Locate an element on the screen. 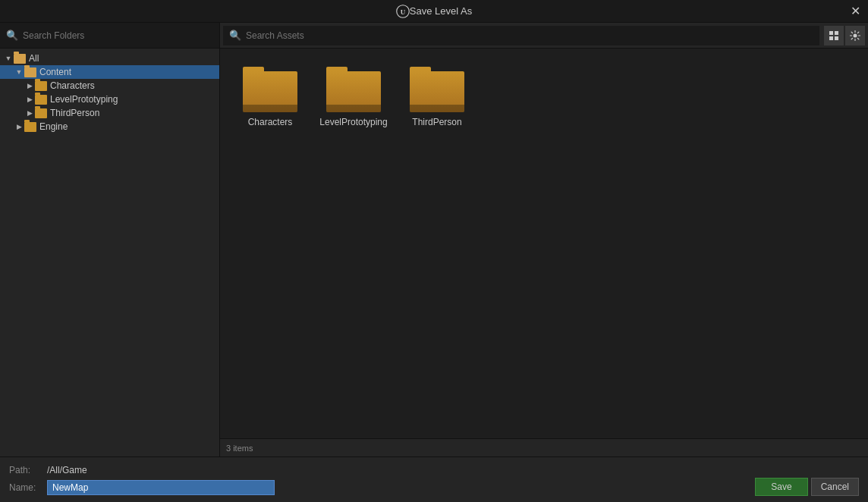  tree-label-thirdperson: ThirdPerson is located at coordinates (74, 113).